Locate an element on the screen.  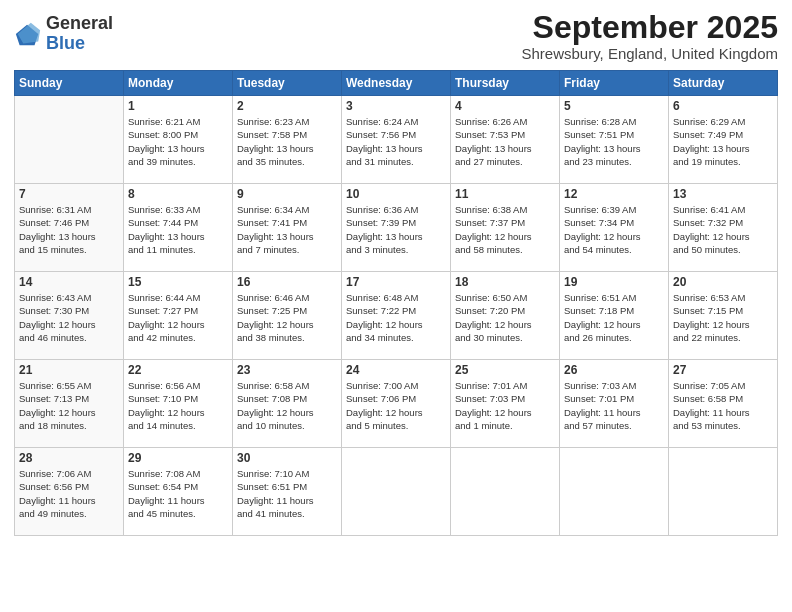
day-number: 3 is located at coordinates (396, 106).